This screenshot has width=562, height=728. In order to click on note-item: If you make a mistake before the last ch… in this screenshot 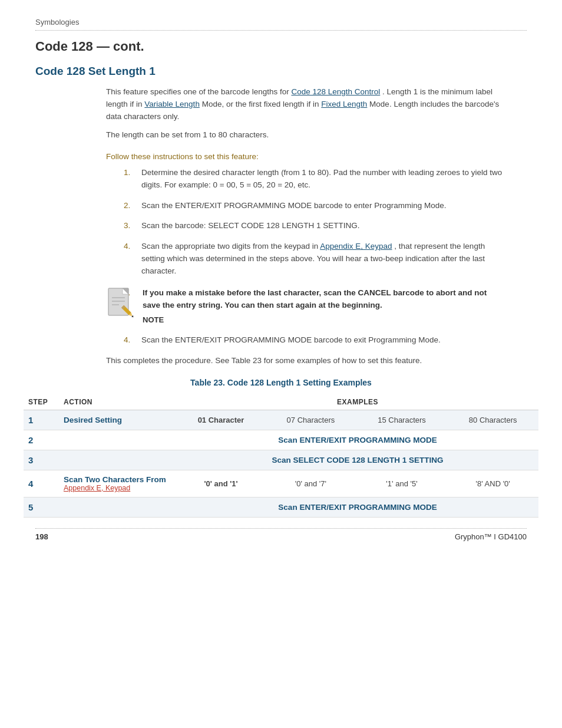, I will do `click(313, 307)`.